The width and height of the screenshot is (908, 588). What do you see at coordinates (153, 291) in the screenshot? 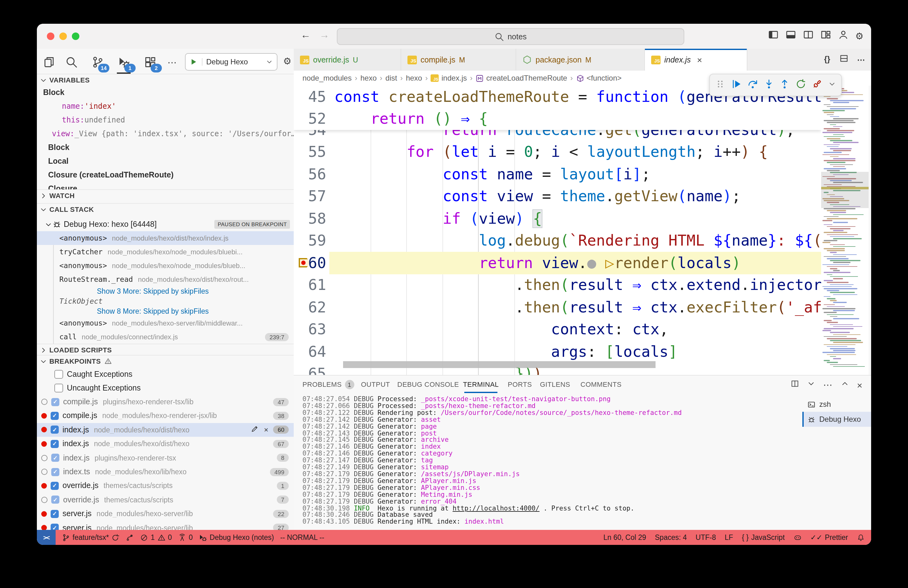
I see `skipfiles-link: Show 3 More: Skipped by skipFiles` at bounding box center [153, 291].